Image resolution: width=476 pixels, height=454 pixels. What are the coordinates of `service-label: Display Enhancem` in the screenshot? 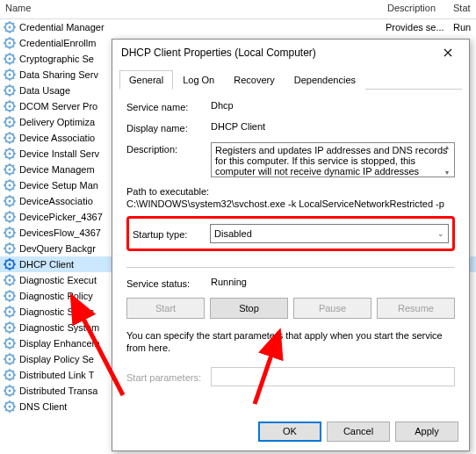 It's located at (60, 343).